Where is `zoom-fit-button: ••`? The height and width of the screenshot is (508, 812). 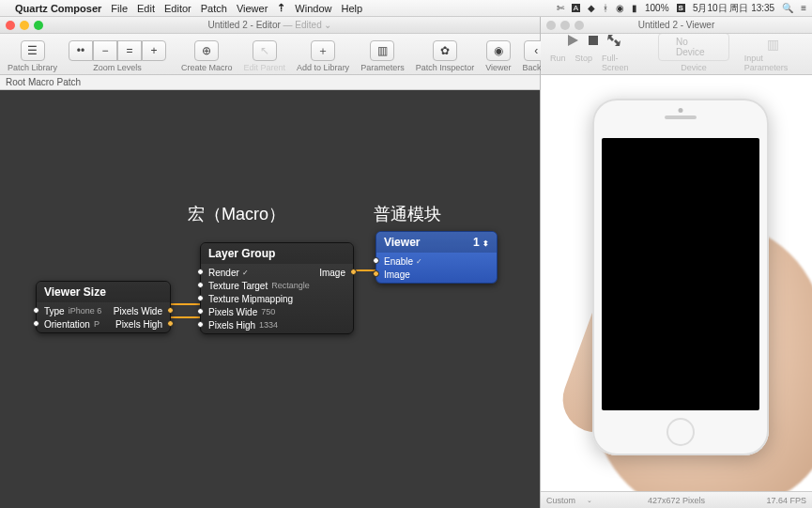 zoom-fit-button: •• is located at coordinates (81, 51).